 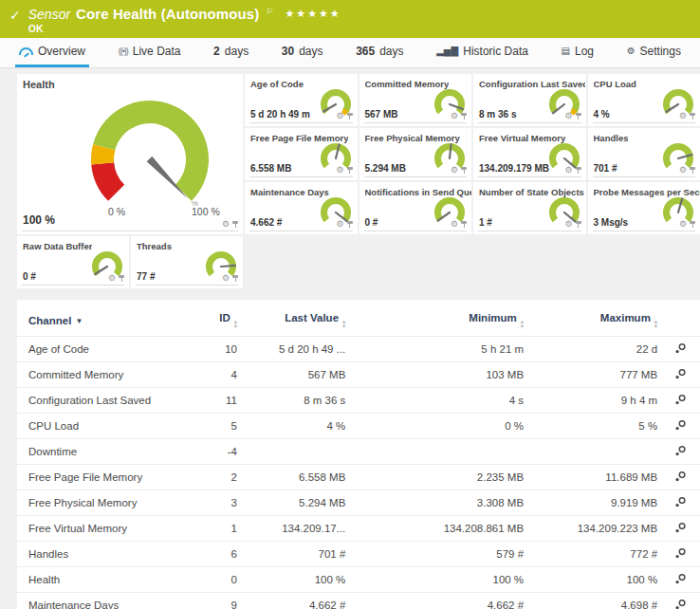 I want to click on column-header-channel: Channel▼, so click(x=106, y=321).